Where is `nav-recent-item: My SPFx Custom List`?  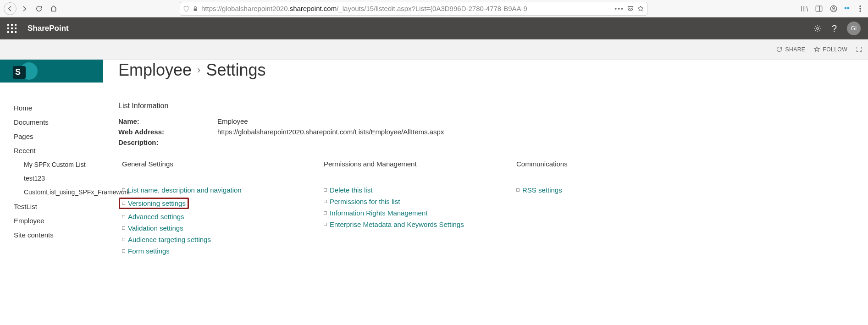
nav-recent-item: My SPFx Custom List is located at coordinates (71, 165).